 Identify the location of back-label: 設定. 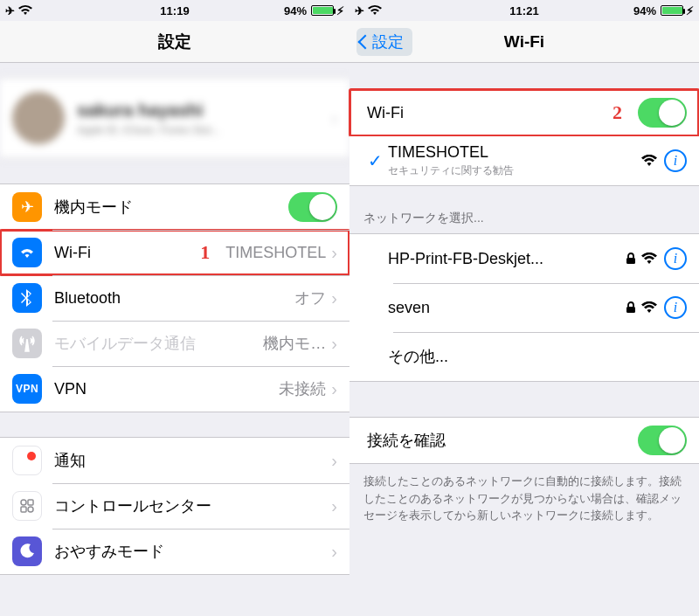
(388, 42).